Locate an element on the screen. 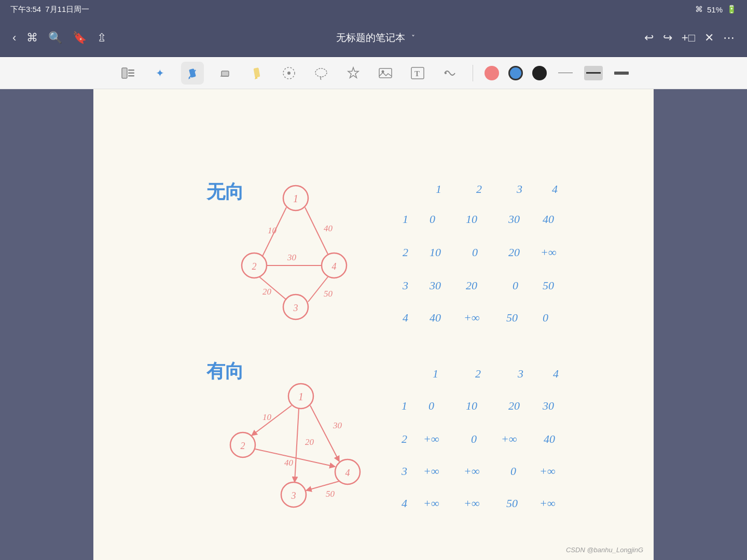  text-tool-button: T is located at coordinates (418, 73).